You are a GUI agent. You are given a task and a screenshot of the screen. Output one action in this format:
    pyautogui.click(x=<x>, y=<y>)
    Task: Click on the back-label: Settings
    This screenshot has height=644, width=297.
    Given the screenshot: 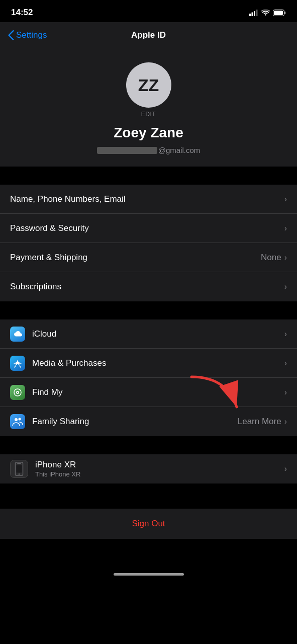 What is the action you would take?
    pyautogui.click(x=31, y=35)
    